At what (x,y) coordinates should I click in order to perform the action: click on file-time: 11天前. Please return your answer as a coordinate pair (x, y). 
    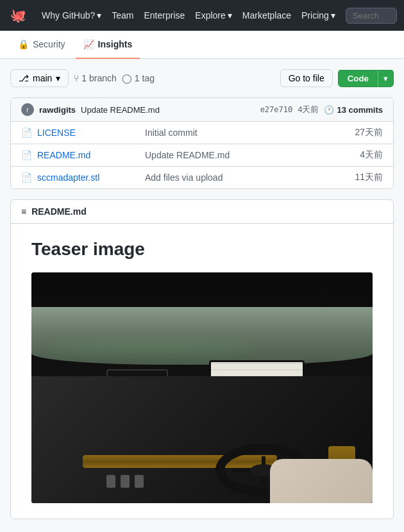
    Looking at the image, I should click on (369, 178).